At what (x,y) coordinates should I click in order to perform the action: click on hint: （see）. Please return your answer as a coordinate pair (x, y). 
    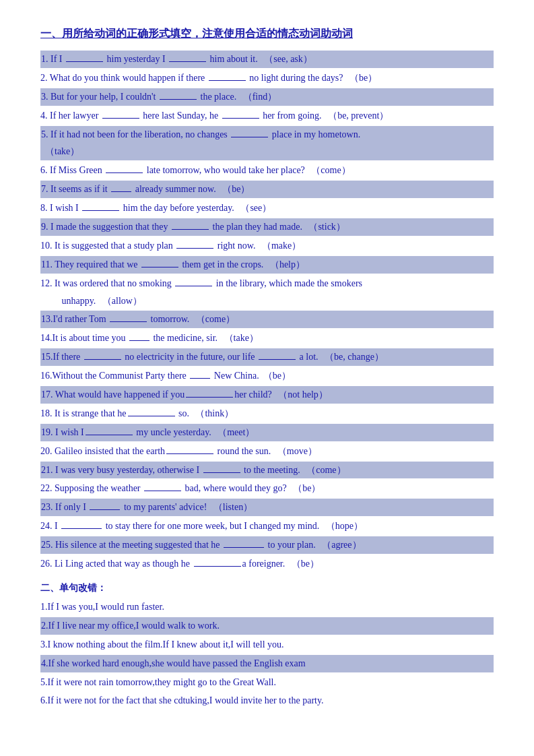
    Looking at the image, I should click on (256, 208).